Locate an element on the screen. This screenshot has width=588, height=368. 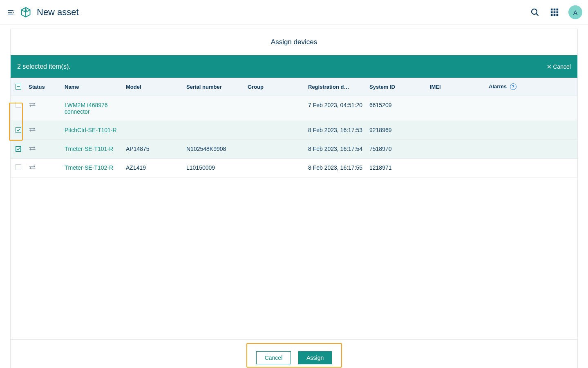
device-name-link: Tmeter-SE-T102-R is located at coordinates (89, 168).